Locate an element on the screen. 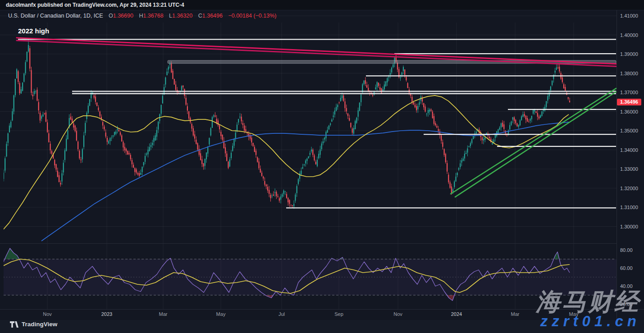  close-value: 1.36496 is located at coordinates (213, 16).